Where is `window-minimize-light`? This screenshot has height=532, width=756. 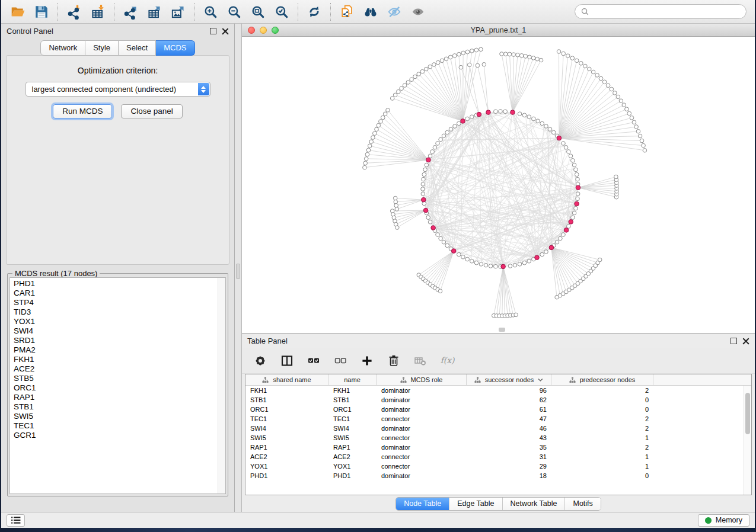 window-minimize-light is located at coordinates (263, 30).